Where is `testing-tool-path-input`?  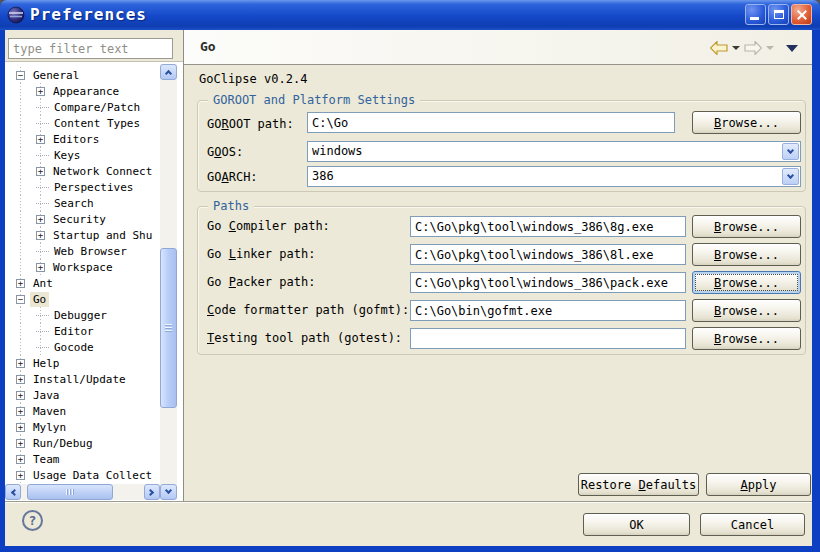
testing-tool-path-input is located at coordinates (548, 338).